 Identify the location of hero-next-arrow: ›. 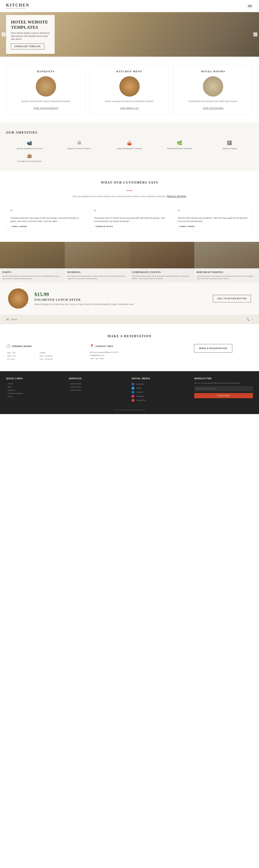
(255, 34).